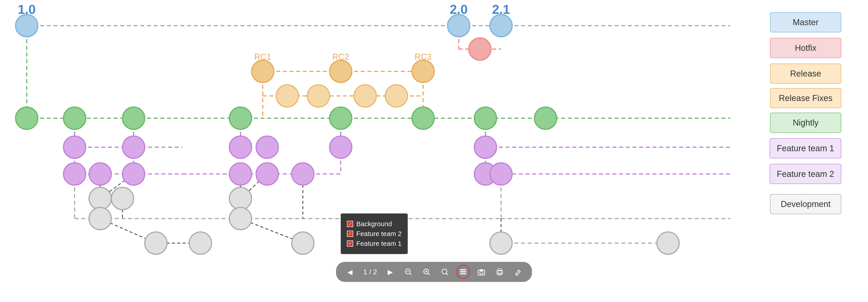 Image resolution: width=868 pixels, height=302 pixels. Describe the element at coordinates (806, 98) in the screenshot. I see `legend-release-fixes: Release Fixes` at that location.